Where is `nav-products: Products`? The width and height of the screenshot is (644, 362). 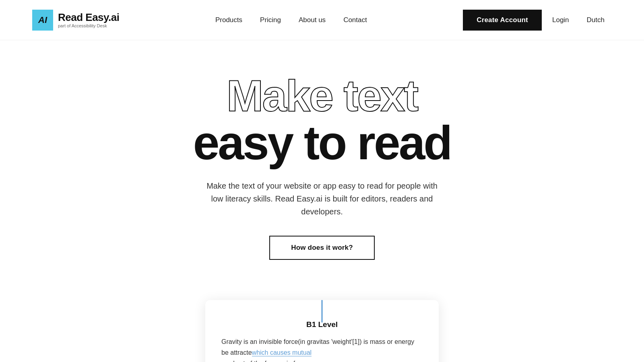
nav-products: Products is located at coordinates (229, 20).